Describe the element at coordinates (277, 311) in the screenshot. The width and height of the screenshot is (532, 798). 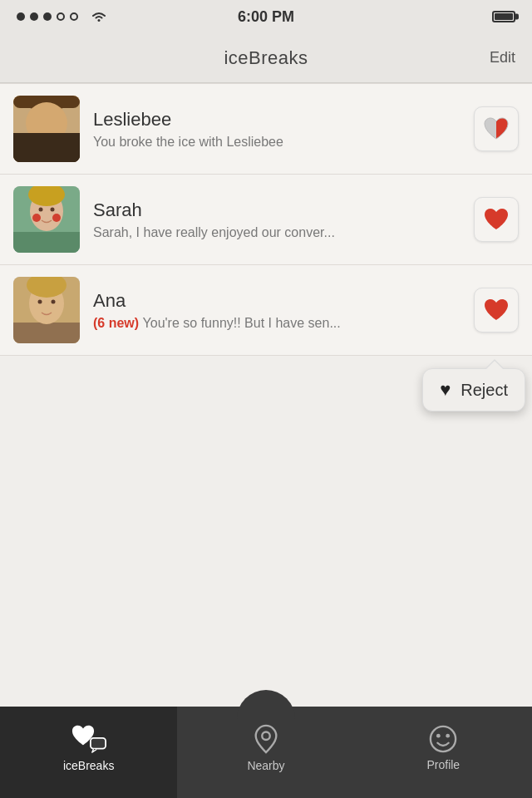
I see `item-info-ana: Ana (6 new) You're so funny!! But I have…` at that location.